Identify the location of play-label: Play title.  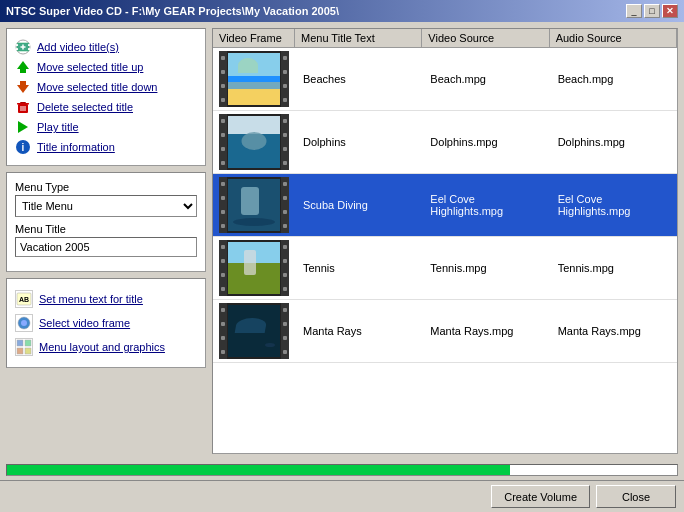
(58, 127).